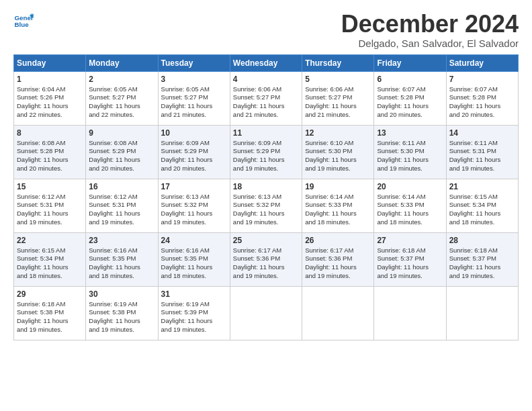 The image size is (532, 411). What do you see at coordinates (266, 313) in the screenshot?
I see `calendar-week-row: 29Sunrise: 6:18 AM Sunset: 5:38 PM Dayli…` at bounding box center [266, 313].